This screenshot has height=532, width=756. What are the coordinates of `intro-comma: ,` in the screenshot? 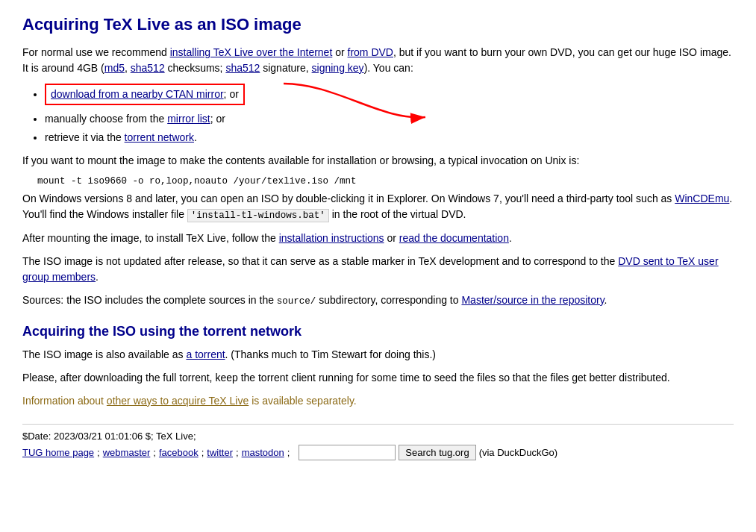 It's located at (128, 68).